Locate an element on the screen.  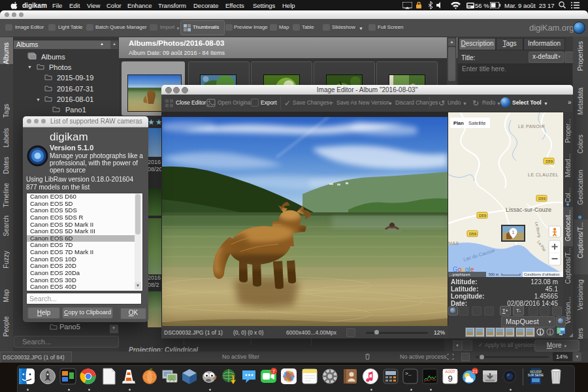
svg-text: Satellite is located at coordinates (477, 123).